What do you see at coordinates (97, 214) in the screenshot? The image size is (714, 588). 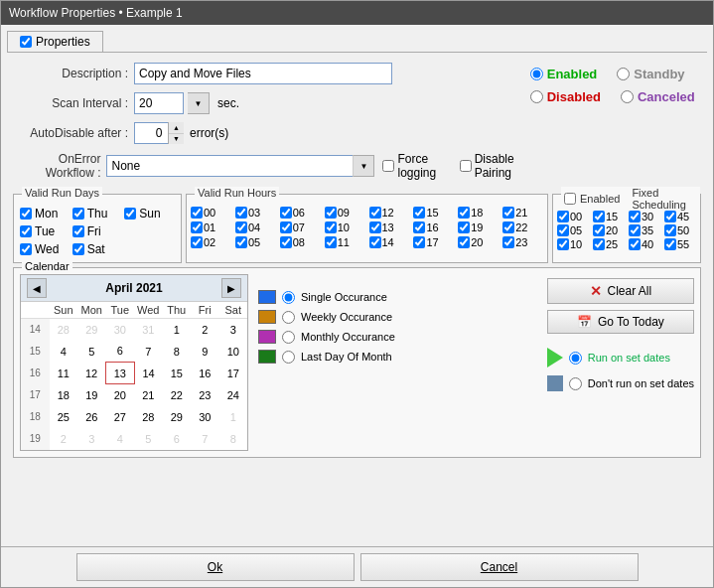 I see `day-thu: Thu` at bounding box center [97, 214].